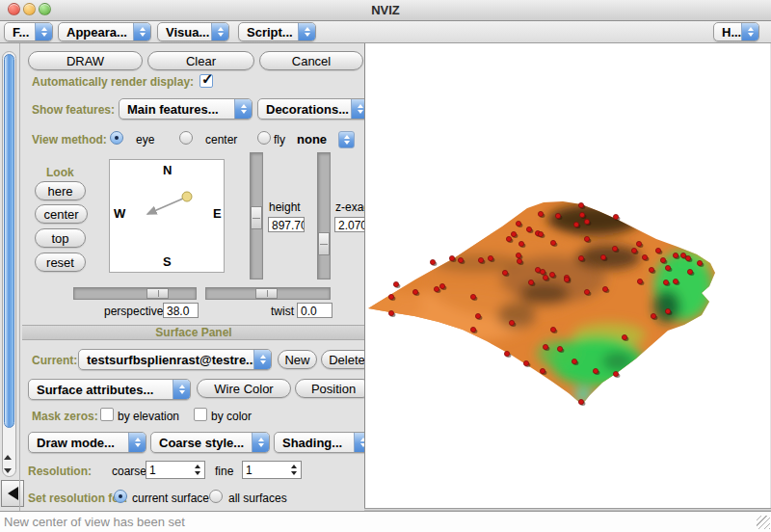  I want to click on auto-render-label: Automatically render display:, so click(113, 82).